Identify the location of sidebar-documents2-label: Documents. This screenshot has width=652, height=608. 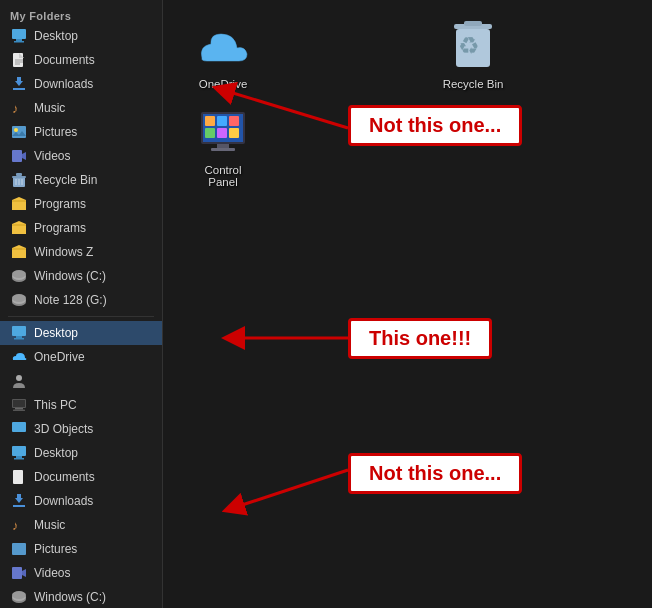
(64, 477).